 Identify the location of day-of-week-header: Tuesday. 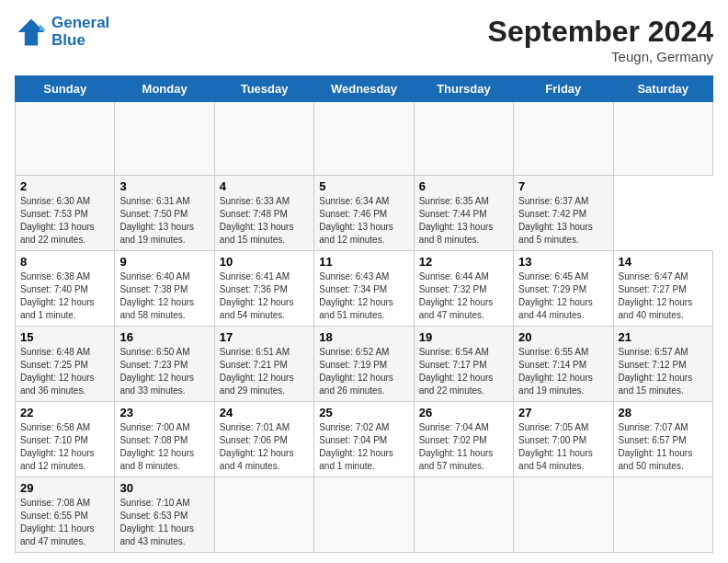
(264, 89).